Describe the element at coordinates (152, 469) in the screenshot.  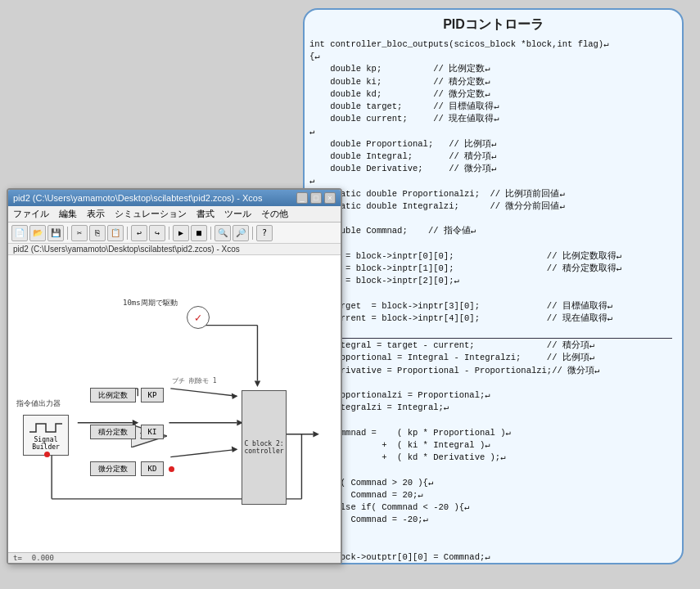
I see `derivative-var: KD` at that location.